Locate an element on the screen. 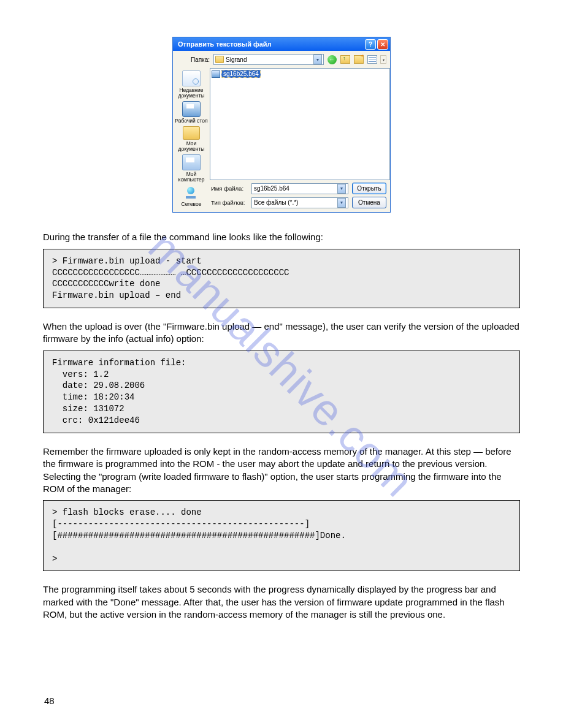 The image size is (563, 728). dialog-titlebar: Отправить текстовый файл ? ✕ is located at coordinates (282, 44).